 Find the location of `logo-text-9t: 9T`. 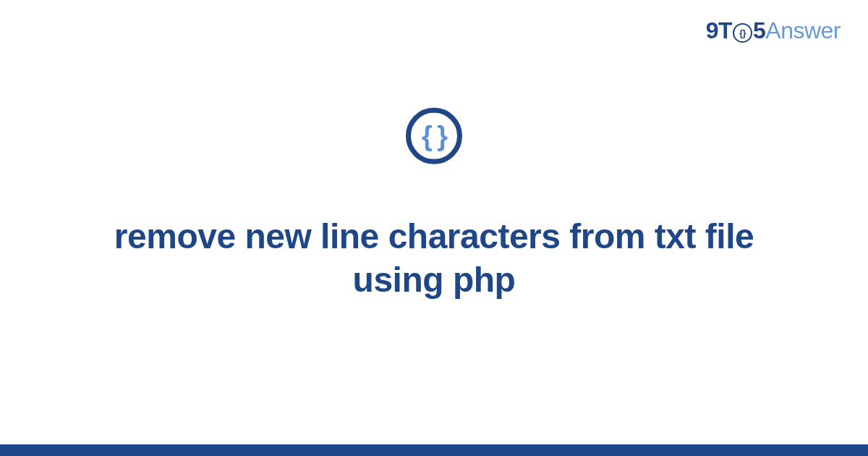

logo-text-9t: 9T is located at coordinates (719, 30).